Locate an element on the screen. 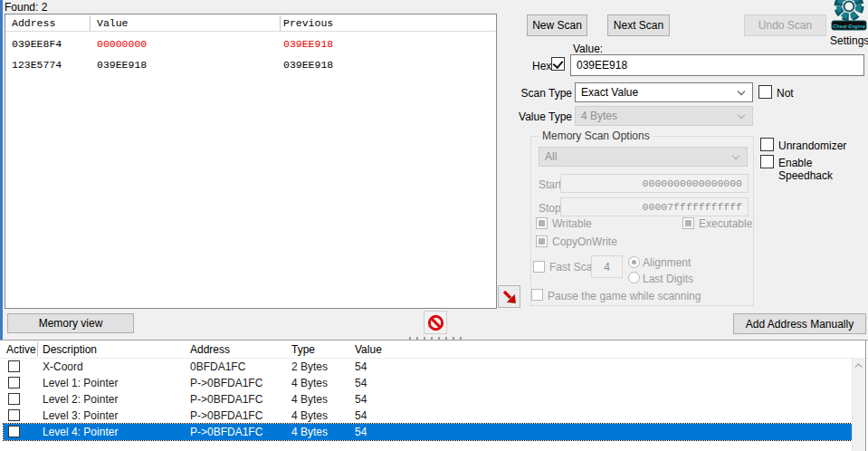 The image size is (868, 451). next-scan-button: Next Scan is located at coordinates (639, 25).